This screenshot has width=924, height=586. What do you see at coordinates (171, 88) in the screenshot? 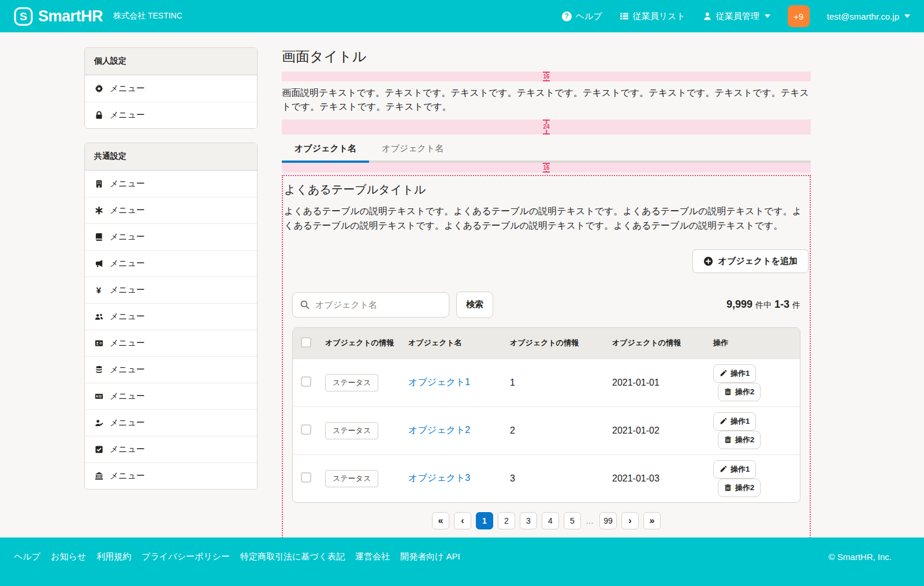
I see `sidebar-section-personal: 個人設定 メニュー メニュー` at bounding box center [171, 88].